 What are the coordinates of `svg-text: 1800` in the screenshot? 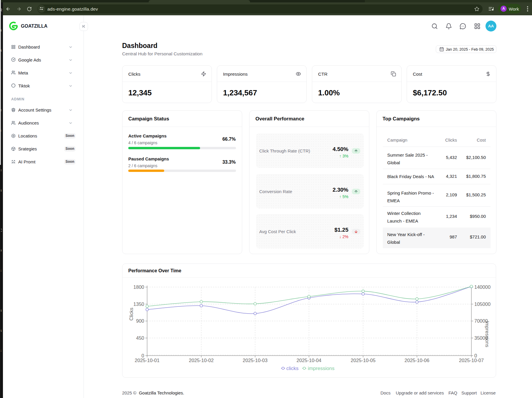 It's located at (139, 287).